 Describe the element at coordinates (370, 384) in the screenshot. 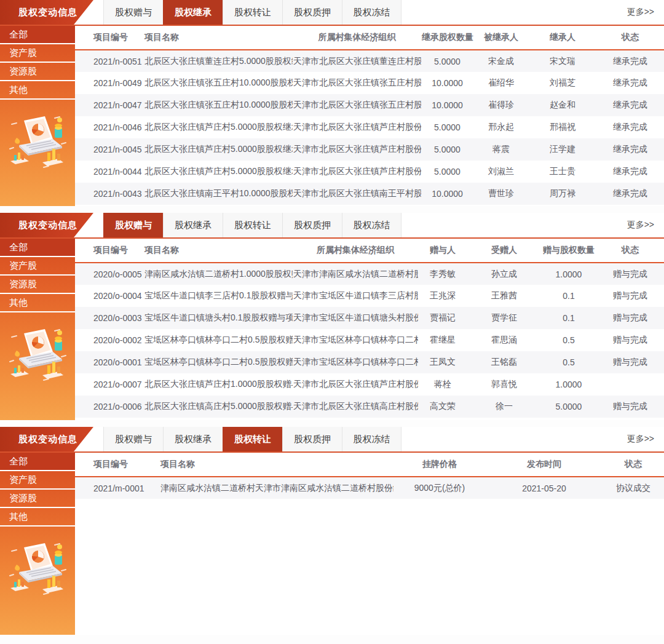

I see `table-row: 2021/o-0007北辰区大张庄镇芦庄村1.0000股股权赠与...天津市北辰…` at that location.